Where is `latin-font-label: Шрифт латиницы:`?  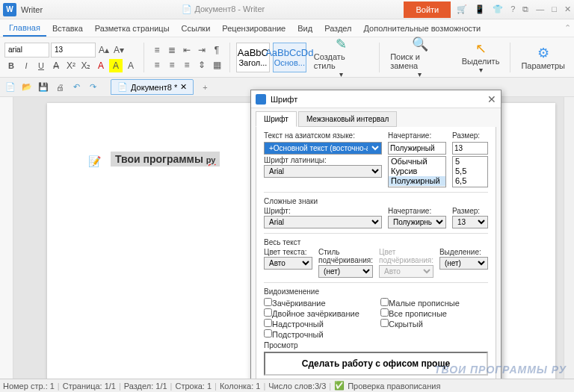
latin-font-label: Шрифт латиницы: is located at coordinates (323, 160).